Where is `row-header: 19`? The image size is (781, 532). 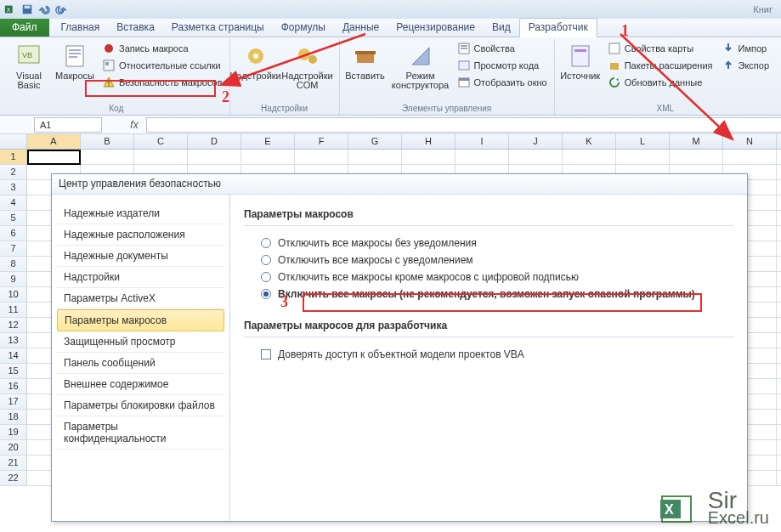
row-header: 19 is located at coordinates (14, 433).